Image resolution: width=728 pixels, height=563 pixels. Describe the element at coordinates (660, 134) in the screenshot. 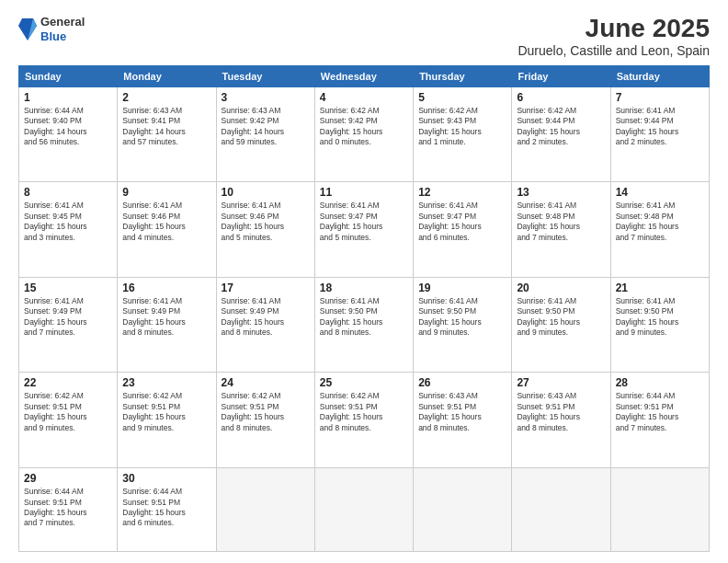

I see `table-row: 7Sunrise: 6:41 AMSunset: 9:44 PMDaylight…` at that location.